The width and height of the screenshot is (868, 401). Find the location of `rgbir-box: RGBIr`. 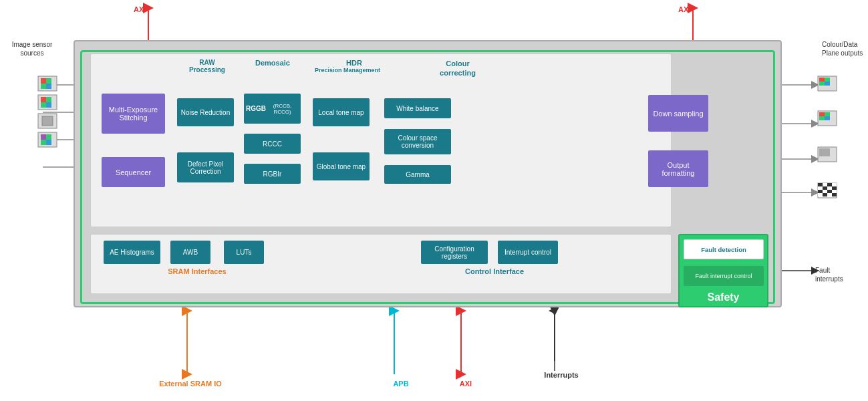

rgbir-box: RGBIr is located at coordinates (273, 174).